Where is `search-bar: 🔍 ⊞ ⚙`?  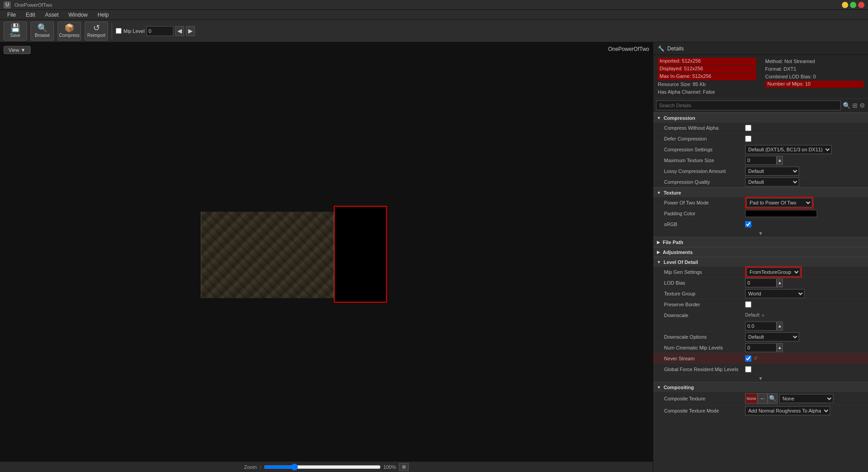
search-bar: 🔍 ⊞ ⚙ is located at coordinates (761, 105).